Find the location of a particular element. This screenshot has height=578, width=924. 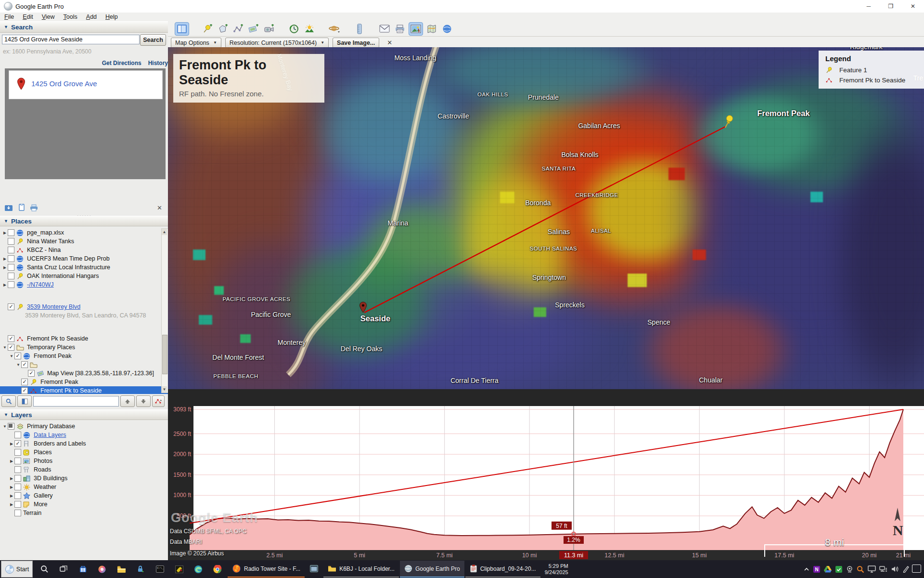

tree-item-gallery: ▶Gallery is located at coordinates (26, 496).